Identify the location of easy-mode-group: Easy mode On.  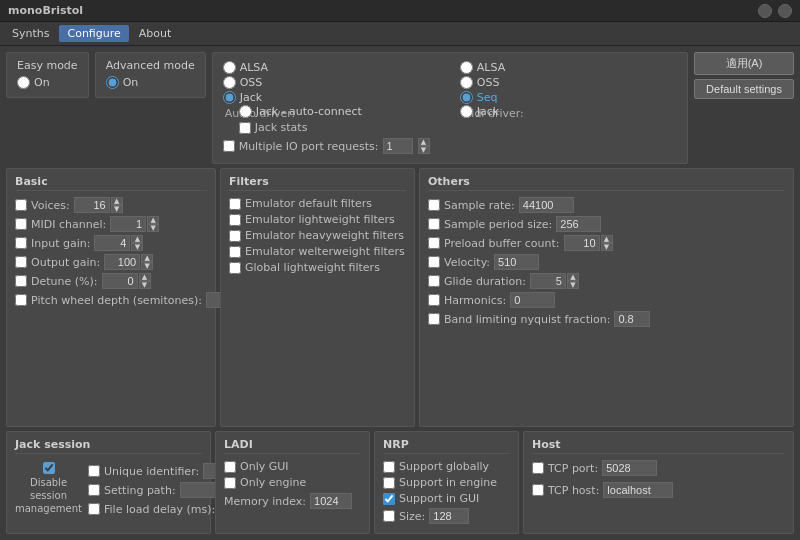
(48, 75).